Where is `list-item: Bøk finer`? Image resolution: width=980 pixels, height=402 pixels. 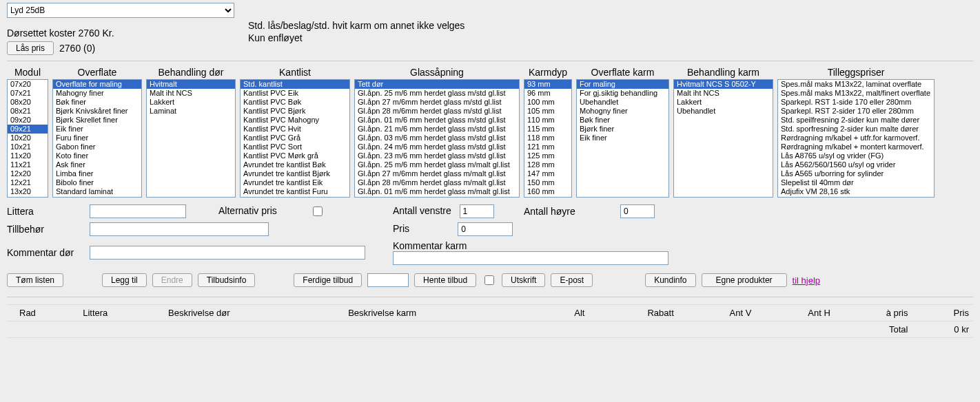
list-item: Bøk finer is located at coordinates (623, 120).